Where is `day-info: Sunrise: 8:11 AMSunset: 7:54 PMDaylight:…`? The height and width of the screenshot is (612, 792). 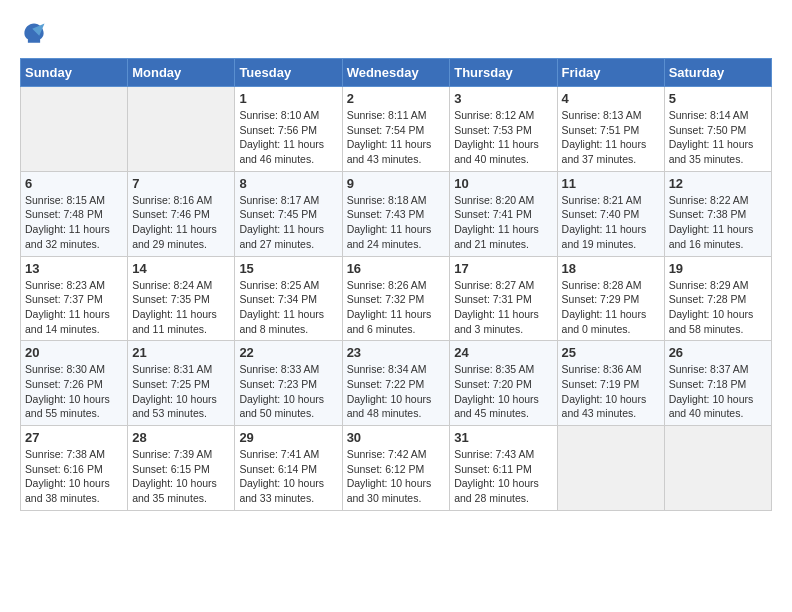 day-info: Sunrise: 8:11 AMSunset: 7:54 PMDaylight:… is located at coordinates (396, 138).